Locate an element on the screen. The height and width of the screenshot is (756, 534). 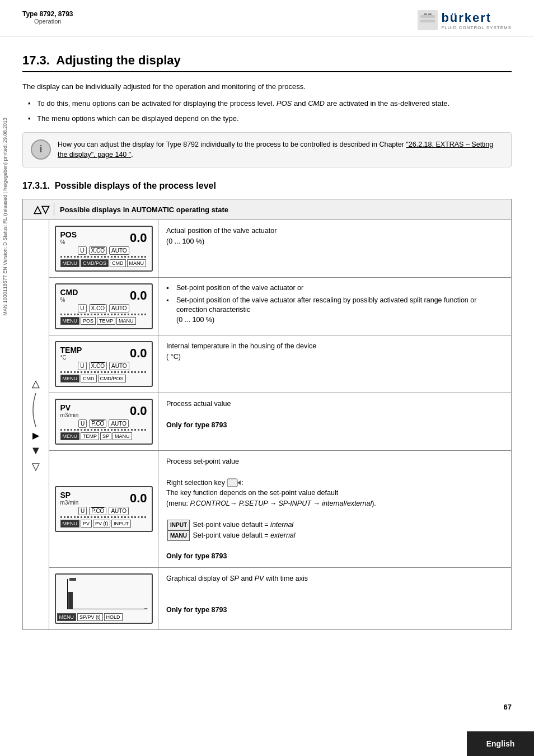
display-col-graph: → MENU SP/PV (t) HOLD is located at coordinates (104, 599).